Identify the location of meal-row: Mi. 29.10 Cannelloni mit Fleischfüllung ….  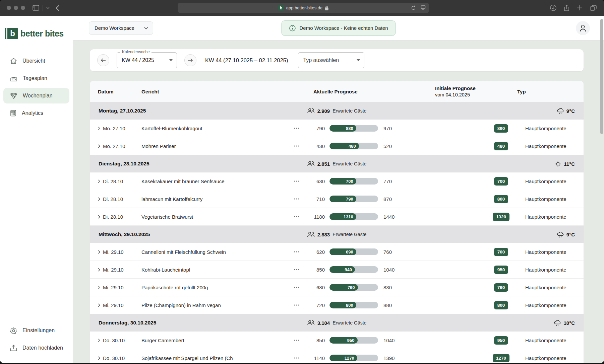
(337, 252).